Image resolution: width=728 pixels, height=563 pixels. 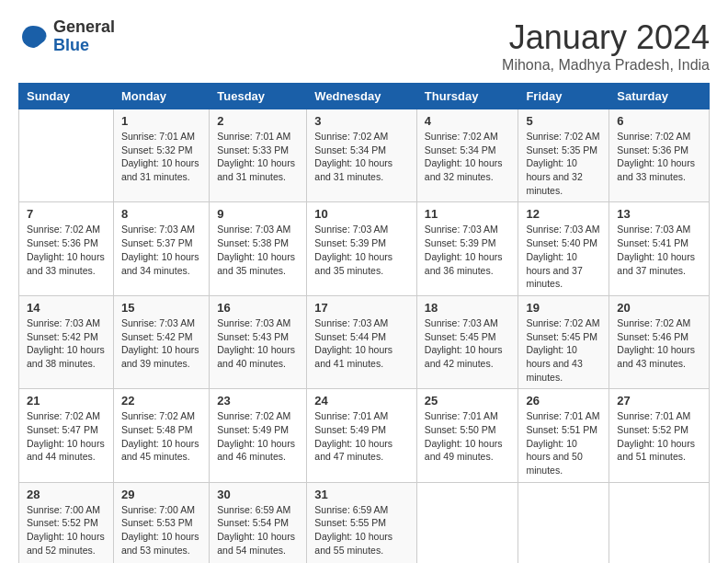 What do you see at coordinates (659, 401) in the screenshot?
I see `day-number: 27` at bounding box center [659, 401].